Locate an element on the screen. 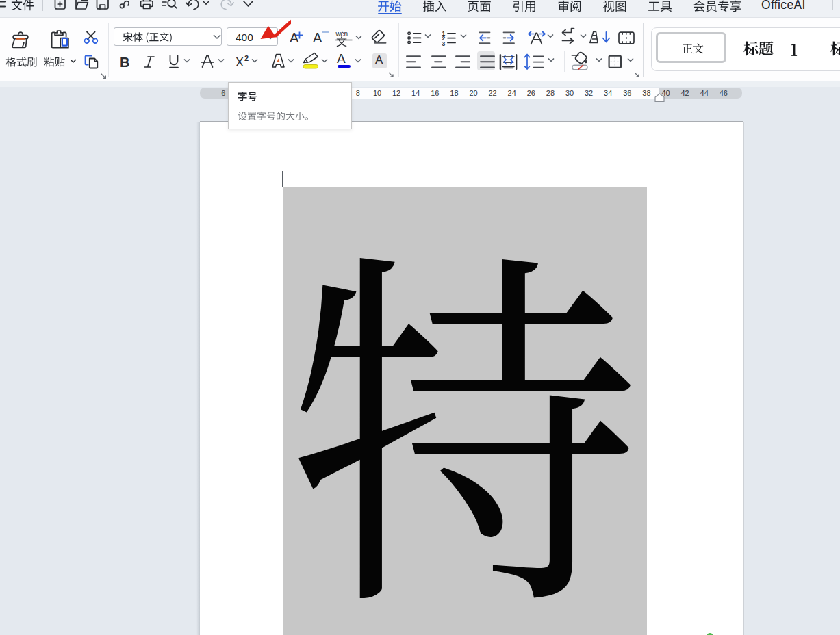 This screenshot has width=840, height=635. svg-text: 6 is located at coordinates (223, 93).